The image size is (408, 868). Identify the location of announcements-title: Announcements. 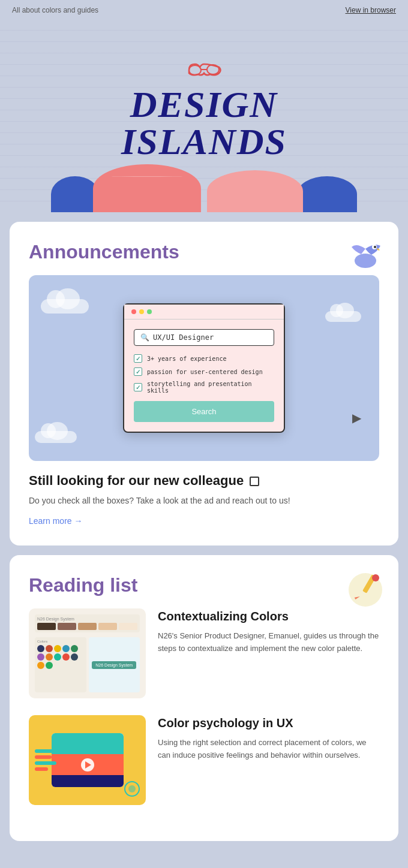
(204, 252).